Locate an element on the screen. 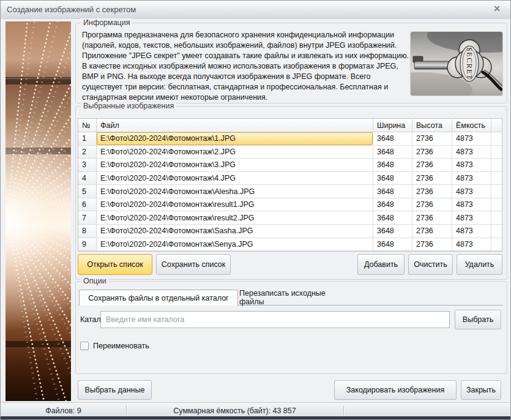 Image resolution: width=511 pixels, height=420 pixels. row-number-cell: 1 is located at coordinates (88, 139).